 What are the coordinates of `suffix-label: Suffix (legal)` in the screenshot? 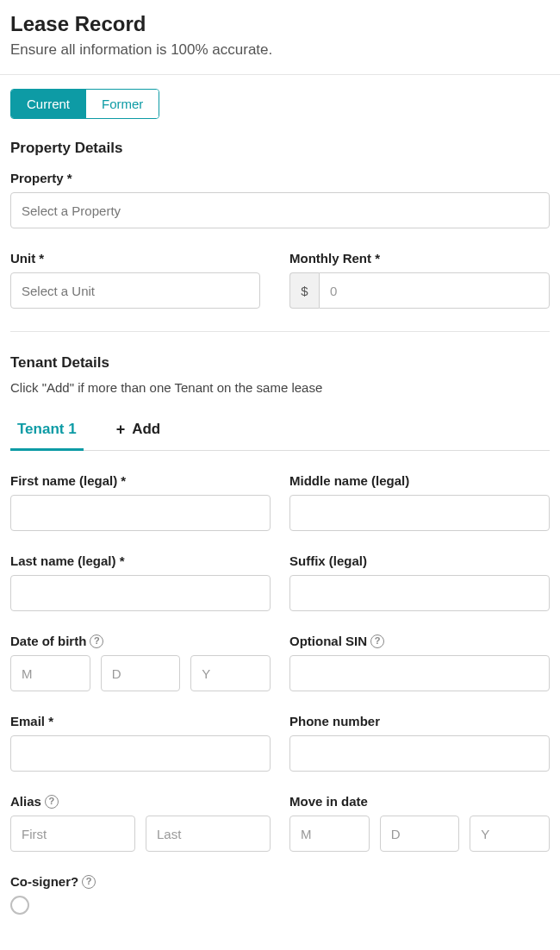 It's located at (420, 560).